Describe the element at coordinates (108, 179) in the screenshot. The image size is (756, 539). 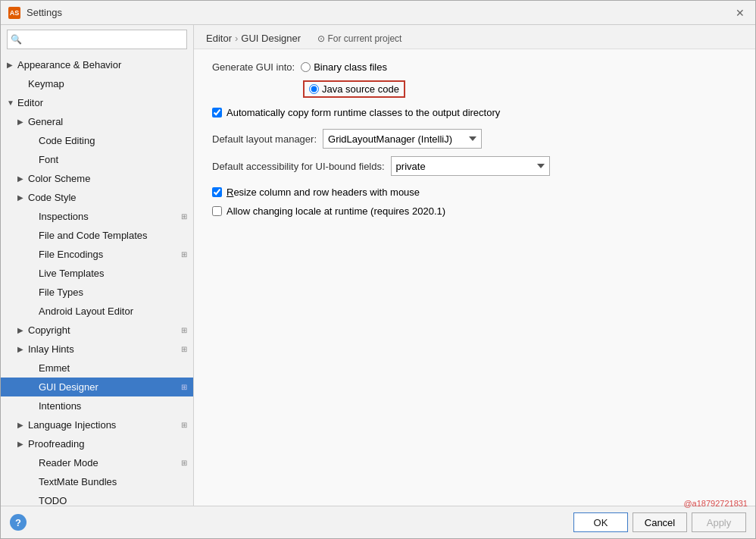
I see `sidebar-item-label: Color Scheme` at that location.